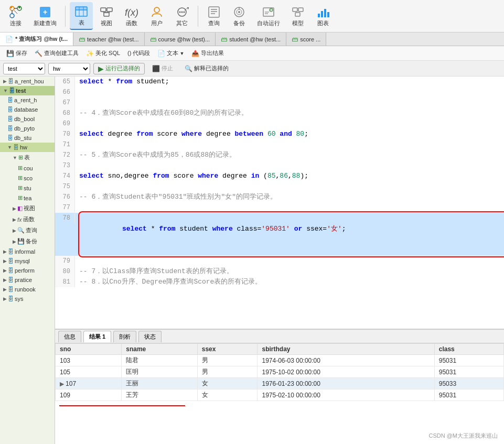 This screenshot has height=444, width=504. I want to click on result-tab-result1: 结果 1, so click(98, 337).